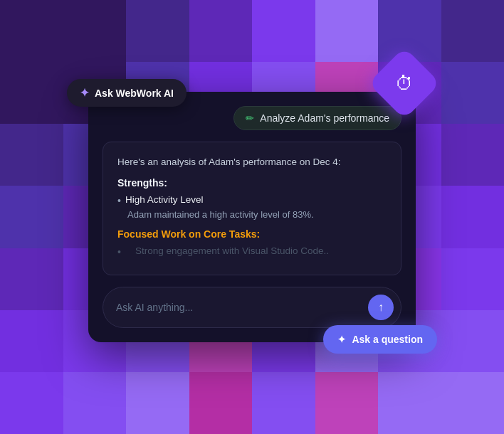 This screenshot has width=504, height=434. I want to click on sparkle-icon: ✦, so click(84, 92).